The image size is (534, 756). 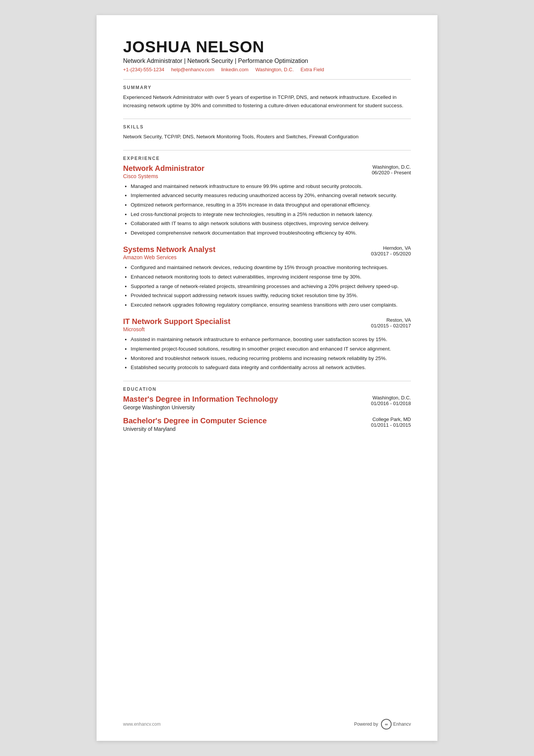 What do you see at coordinates (271, 286) in the screenshot?
I see `bullet-2-3: Supported a range of network-related pro…` at bounding box center [271, 286].